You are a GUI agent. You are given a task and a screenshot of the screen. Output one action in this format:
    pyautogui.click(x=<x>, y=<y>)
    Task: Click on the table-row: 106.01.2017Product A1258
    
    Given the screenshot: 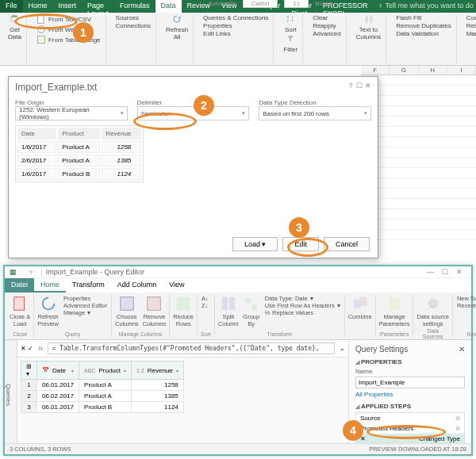 What is the action you would take?
    pyautogui.click(x=103, y=385)
    